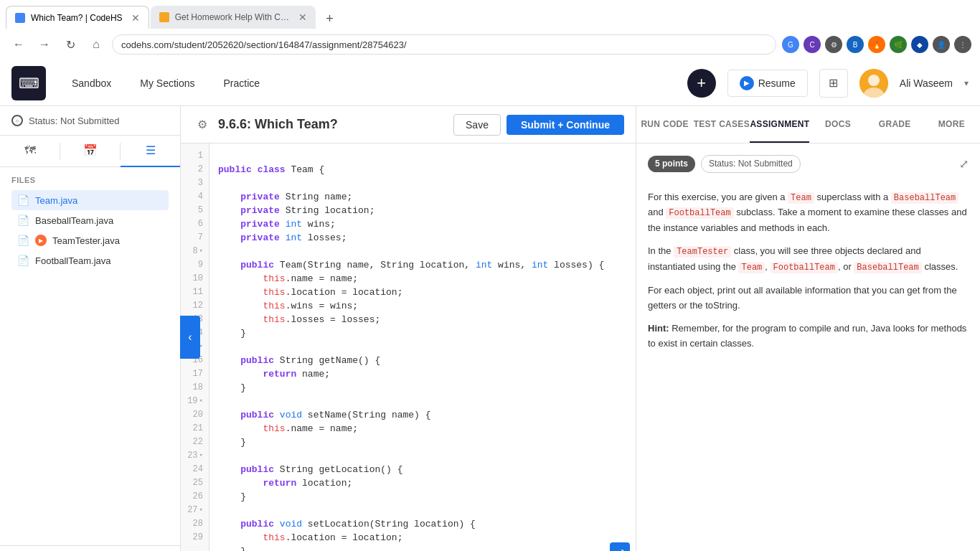 This screenshot has width=980, height=551. What do you see at coordinates (90, 240) in the screenshot?
I see `file-teamtester-java: 📄 ▶ TeamTester.java` at bounding box center [90, 240].